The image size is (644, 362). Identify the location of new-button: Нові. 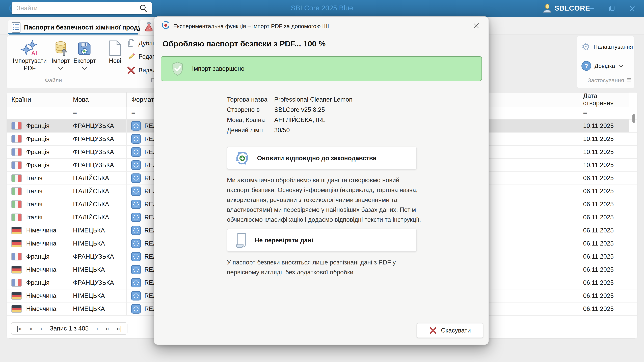
(115, 51).